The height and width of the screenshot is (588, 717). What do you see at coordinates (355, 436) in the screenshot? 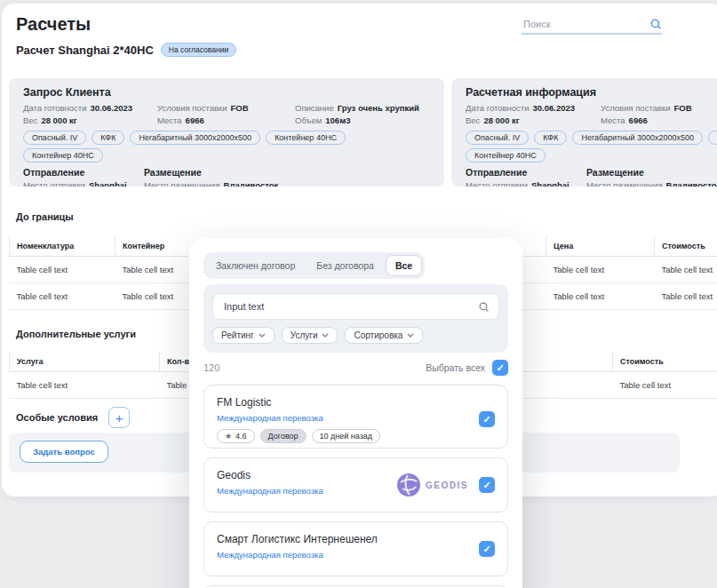
I see `carrier-tags: ★ 4.6 Договор 10 дней назад` at bounding box center [355, 436].